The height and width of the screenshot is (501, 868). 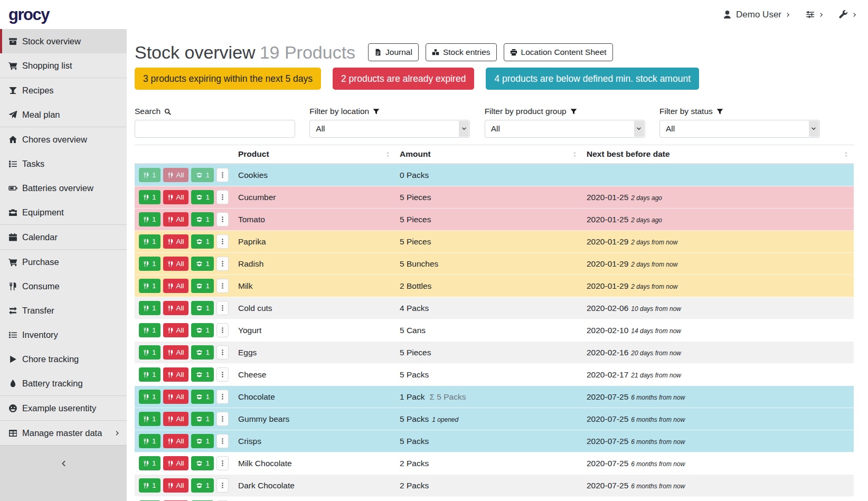 I want to click on product-cell: Crisps, so click(x=315, y=441).